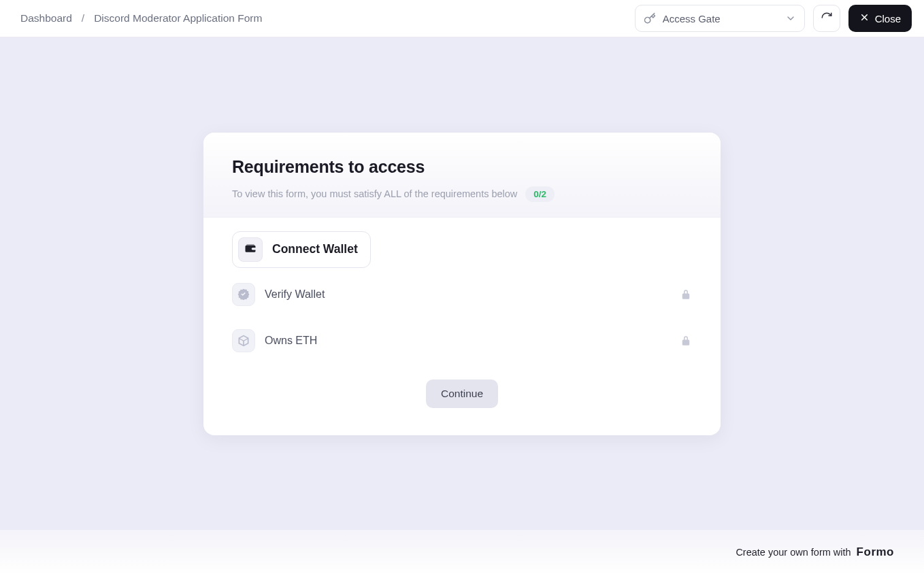 This screenshot has height=574, width=924. Describe the element at coordinates (301, 250) in the screenshot. I see `connect-wallet-button: Connect Wallet` at that location.